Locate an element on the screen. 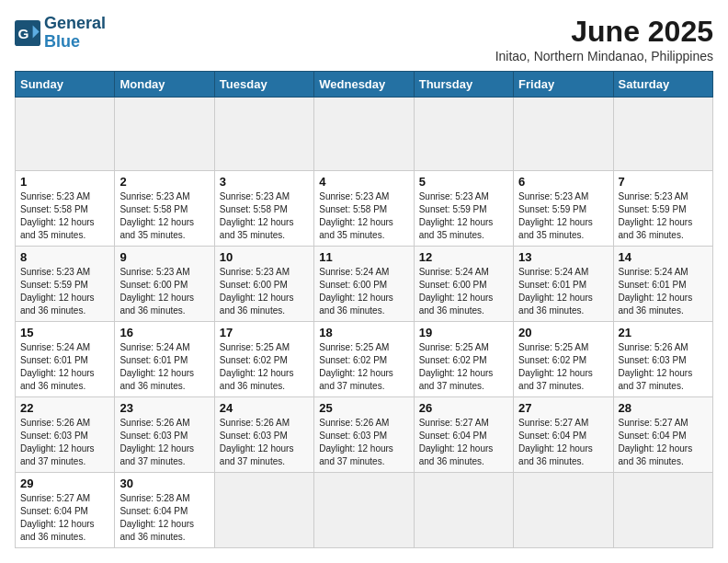 This screenshot has height=563, width=728. day-number: 27 is located at coordinates (563, 408).